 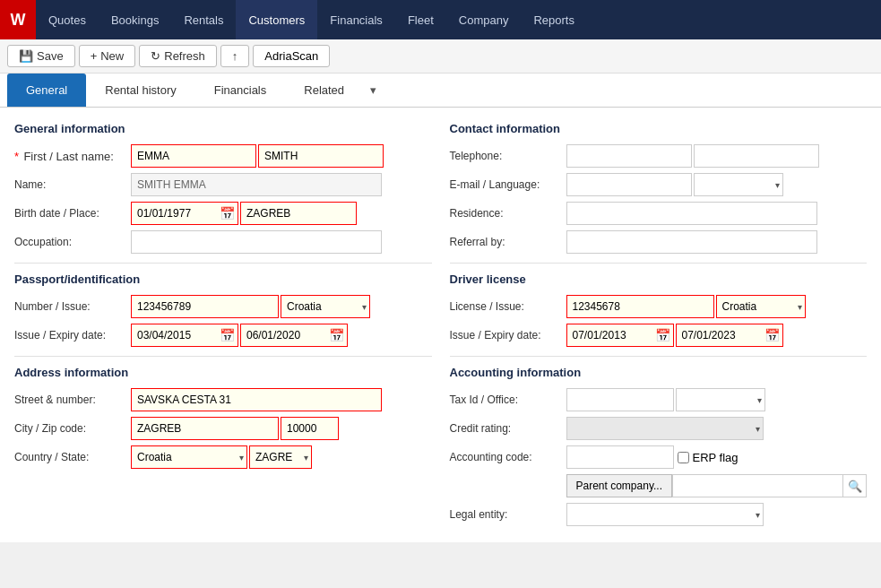 I want to click on street-input, so click(x=256, y=400).